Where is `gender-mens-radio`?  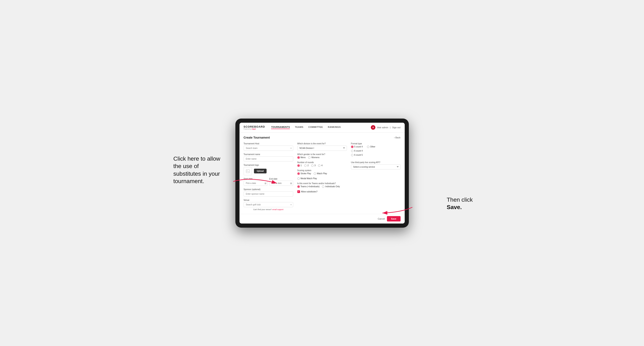
gender-mens-radio is located at coordinates (298, 158).